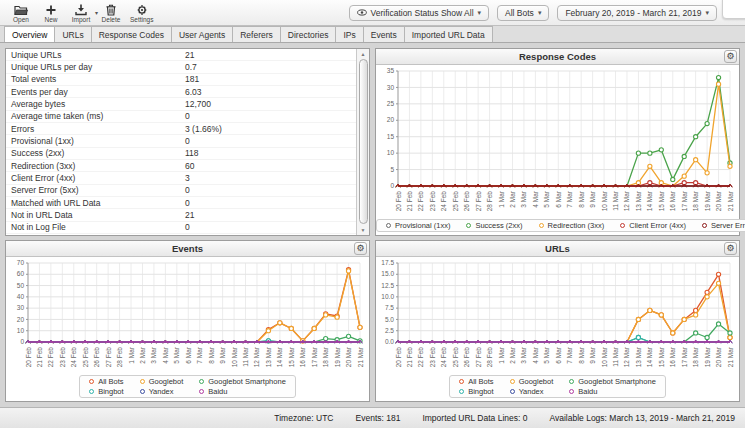 The height and width of the screenshot is (428, 745). What do you see at coordinates (106, 382) in the screenshot?
I see `legend-item-all-bots: All Bots` at bounding box center [106, 382].